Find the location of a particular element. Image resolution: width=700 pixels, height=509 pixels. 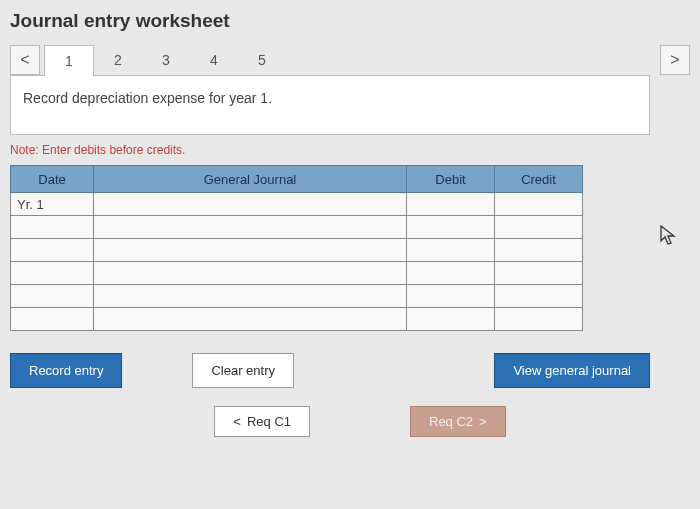

req-prev-label: Req C1 is located at coordinates (269, 422).